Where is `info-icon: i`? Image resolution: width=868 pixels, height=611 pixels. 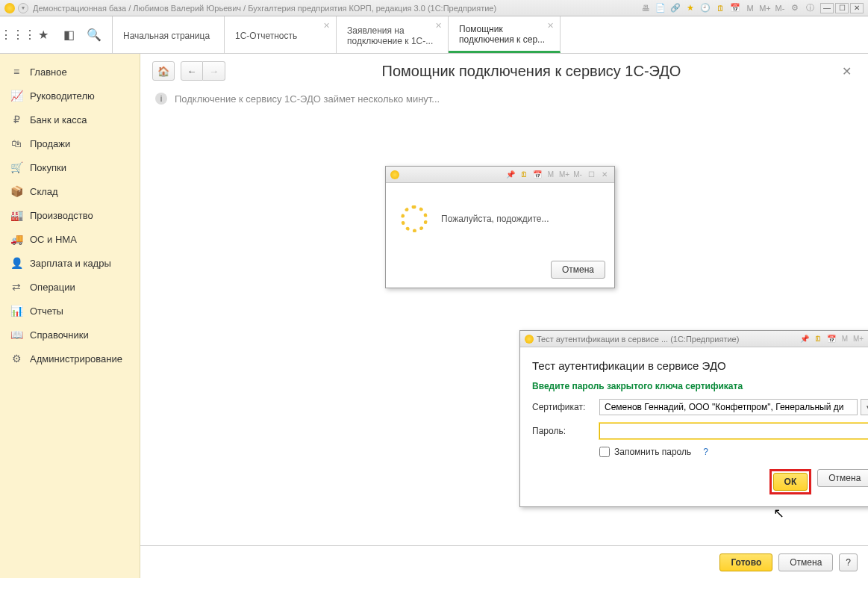
info-icon: i is located at coordinates (161, 99).